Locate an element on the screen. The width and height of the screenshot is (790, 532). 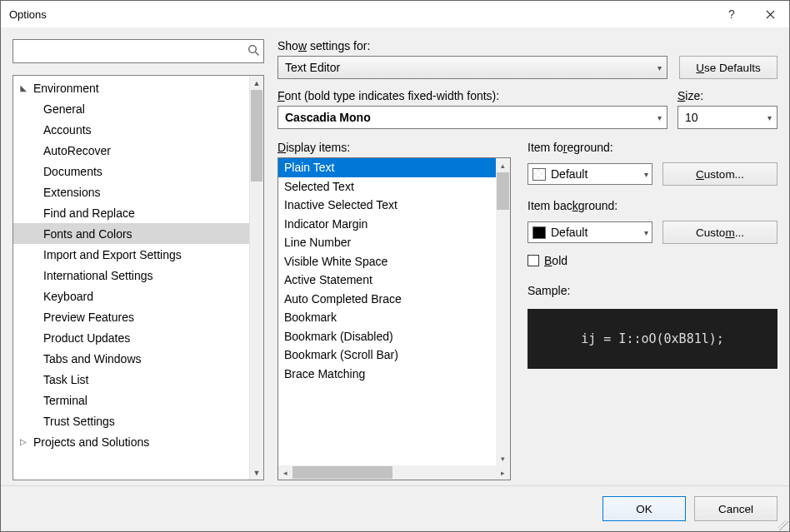
size-combo: 10 ▾ is located at coordinates (728, 117).